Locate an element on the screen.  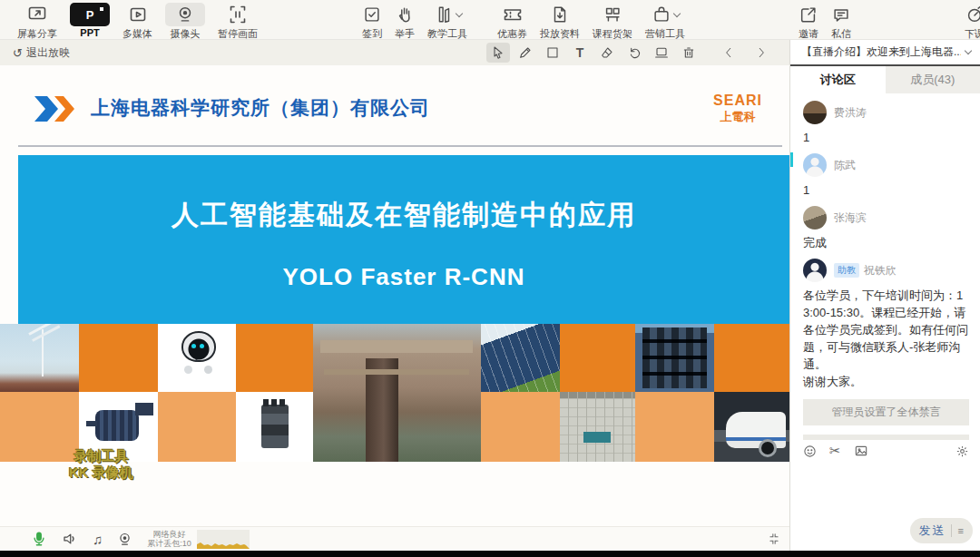
screen-share-icon is located at coordinates (37, 15).